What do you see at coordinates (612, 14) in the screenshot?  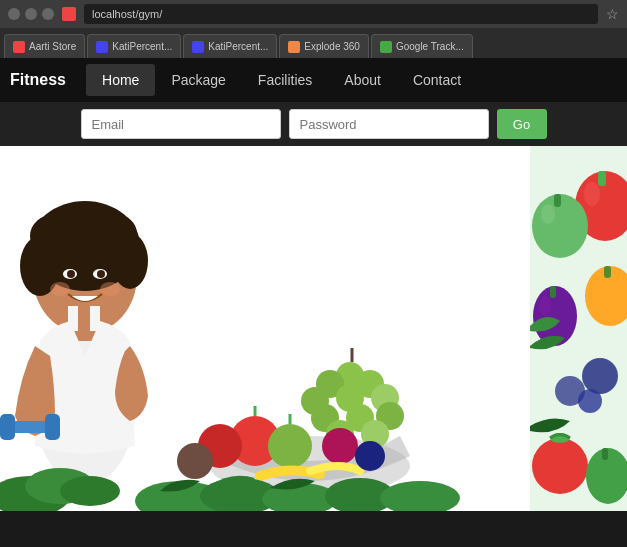 I see `bookmark-icon: ☆` at bounding box center [612, 14].